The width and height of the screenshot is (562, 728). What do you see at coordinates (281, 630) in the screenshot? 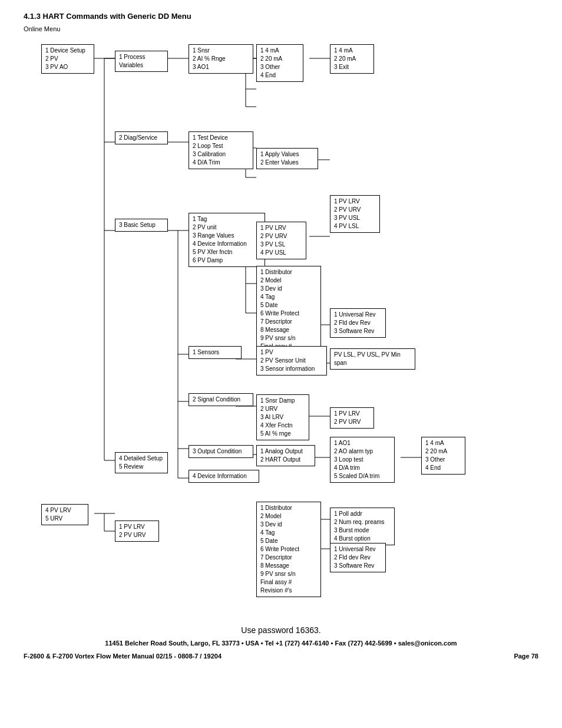
I see `footer-password: Use password 16363.` at bounding box center [281, 630].